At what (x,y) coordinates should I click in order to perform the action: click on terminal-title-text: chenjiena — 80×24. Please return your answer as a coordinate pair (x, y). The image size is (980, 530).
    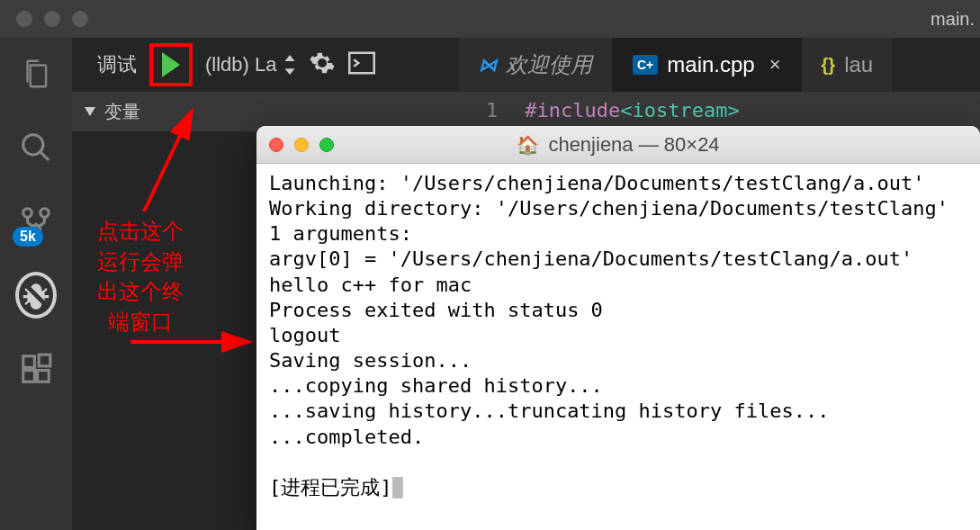
    Looking at the image, I should click on (634, 145).